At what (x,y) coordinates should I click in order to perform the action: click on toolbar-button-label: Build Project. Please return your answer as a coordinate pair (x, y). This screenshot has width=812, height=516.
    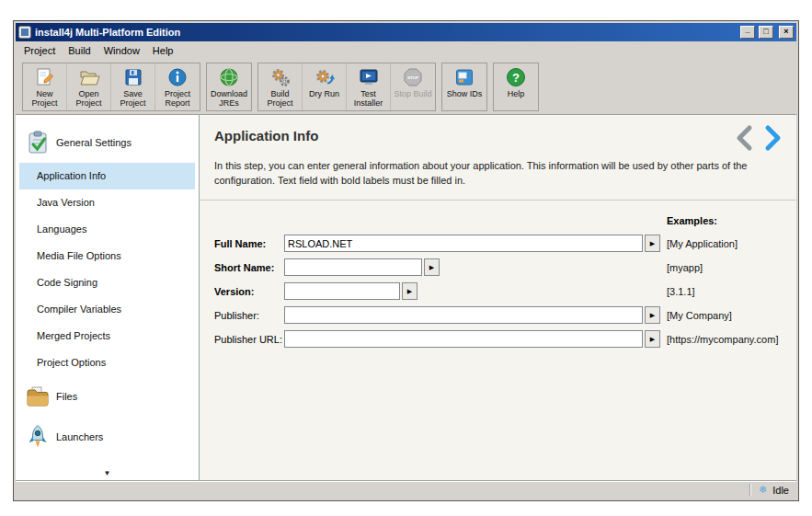
    Looking at the image, I should click on (280, 99).